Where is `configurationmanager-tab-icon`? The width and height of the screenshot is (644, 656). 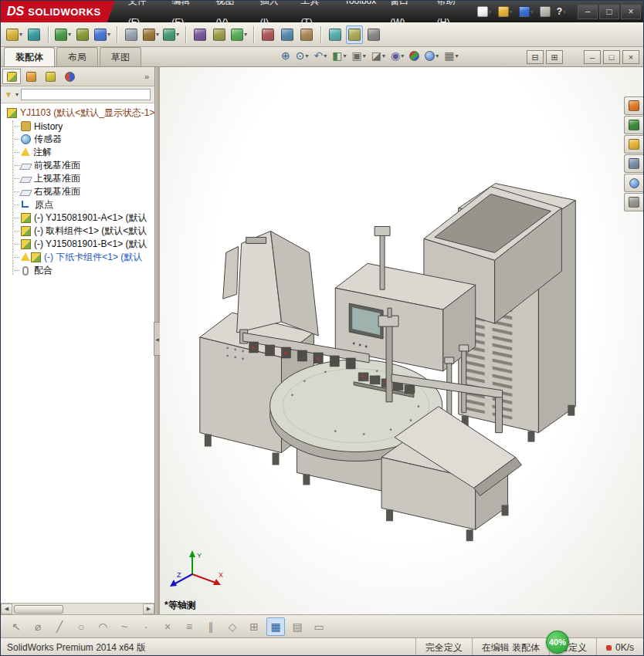 configurationmanager-tab-icon is located at coordinates (50, 76).